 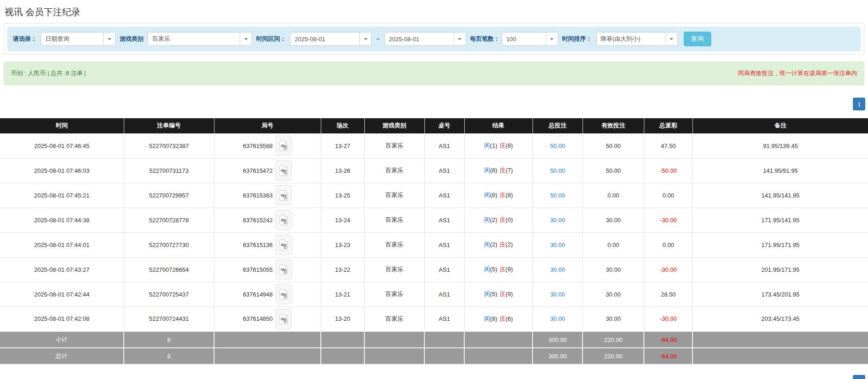 I want to click on cell-result: 闲(1)庄(8), so click(x=499, y=146).